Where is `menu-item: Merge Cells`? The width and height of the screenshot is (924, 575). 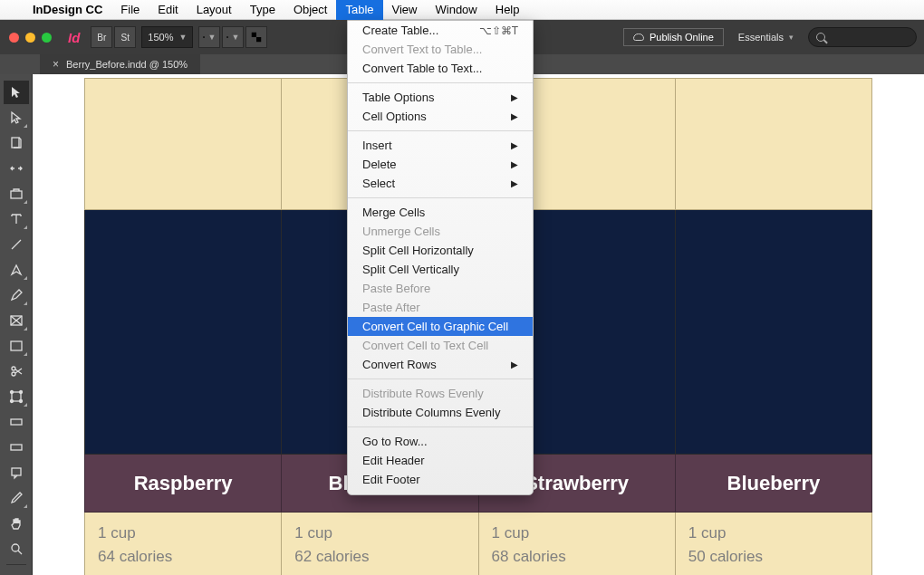
menu-item: Merge Cells is located at coordinates (440, 212).